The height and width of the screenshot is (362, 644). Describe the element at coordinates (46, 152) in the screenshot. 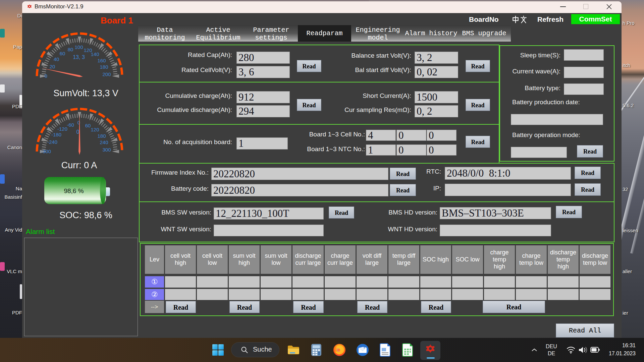

I see `svg-text: -300` at that location.